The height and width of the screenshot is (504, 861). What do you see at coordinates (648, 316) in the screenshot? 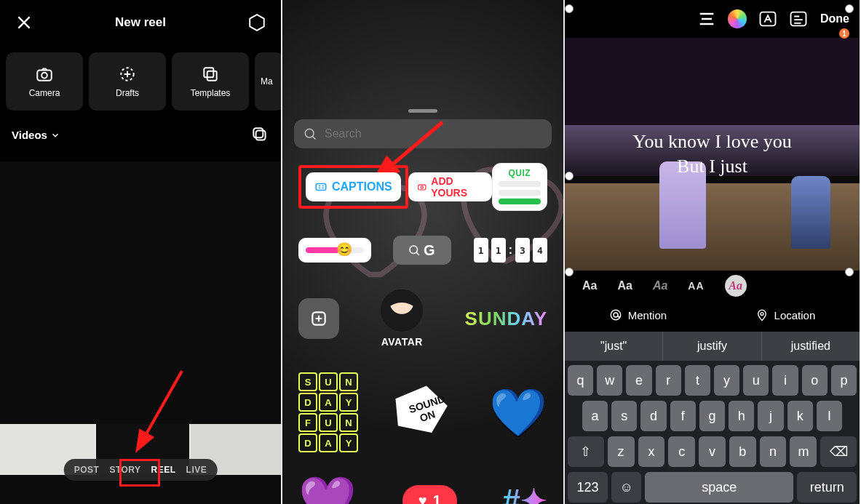
I see `mention-label: Mention` at bounding box center [648, 316].